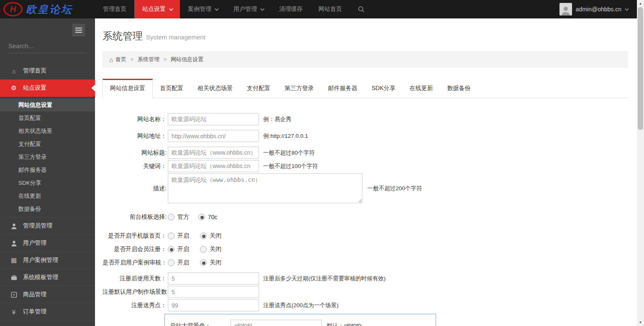  I want to click on topnav-label: 案例管理, so click(200, 9).